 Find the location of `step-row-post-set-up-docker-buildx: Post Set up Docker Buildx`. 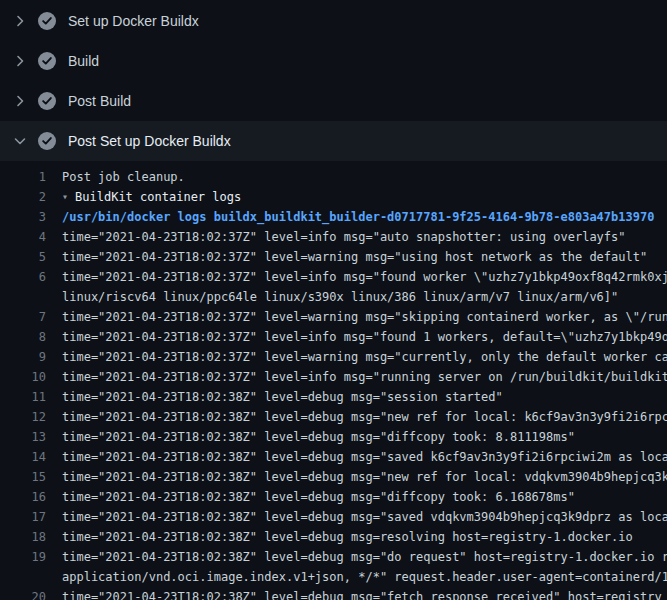

step-row-post-set-up-docker-buildx: Post Set up Docker Buildx is located at coordinates (334, 141).